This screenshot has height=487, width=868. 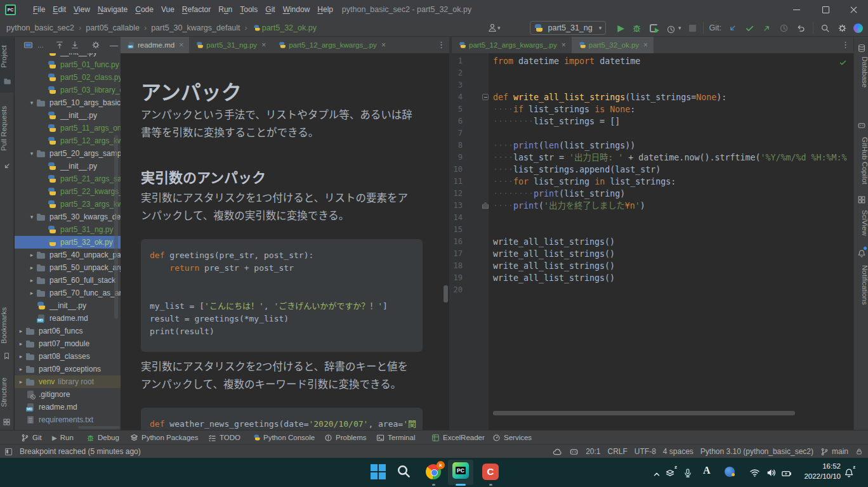 What do you see at coordinates (757, 451) in the screenshot?
I see `python-interpreter: Python 3.10 (python_basic_sec2)` at bounding box center [757, 451].